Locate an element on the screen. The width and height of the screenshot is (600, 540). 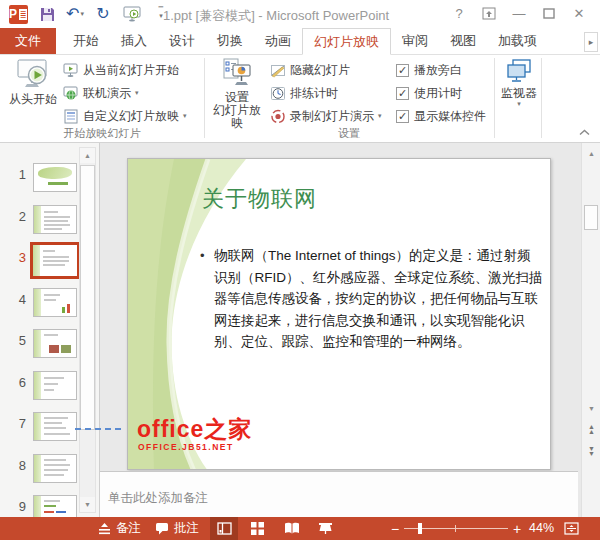
rehearse-timings-button: 排练计时 is located at coordinates (304, 93).